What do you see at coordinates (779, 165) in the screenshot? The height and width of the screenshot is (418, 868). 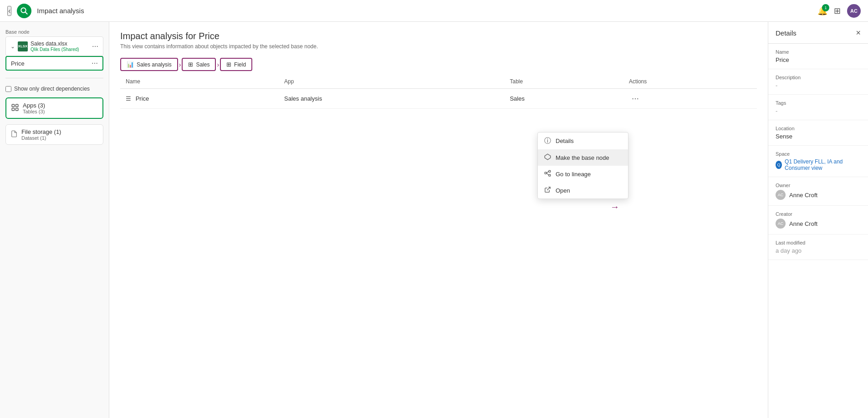 I see `space-icon: Q` at bounding box center [779, 165].